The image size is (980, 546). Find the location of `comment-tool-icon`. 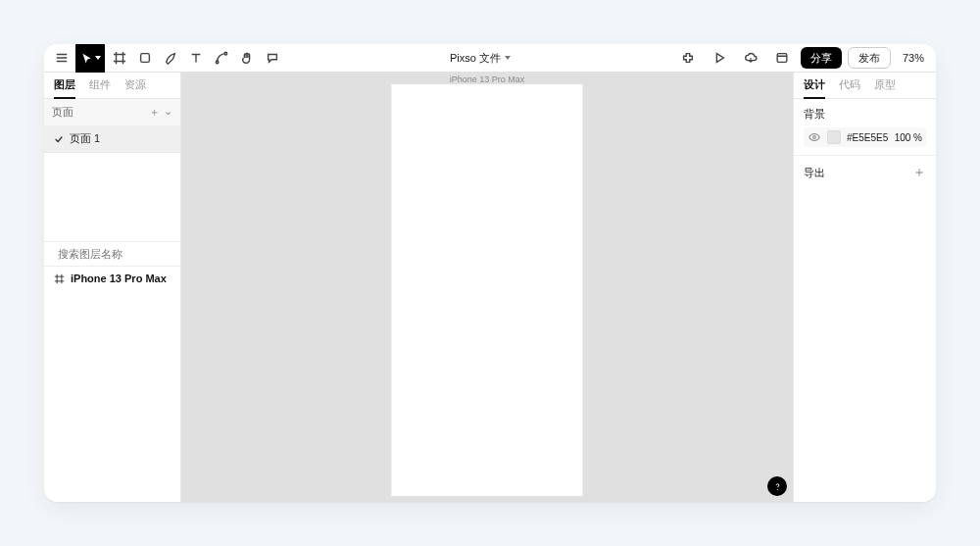

comment-tool-icon is located at coordinates (272, 58).